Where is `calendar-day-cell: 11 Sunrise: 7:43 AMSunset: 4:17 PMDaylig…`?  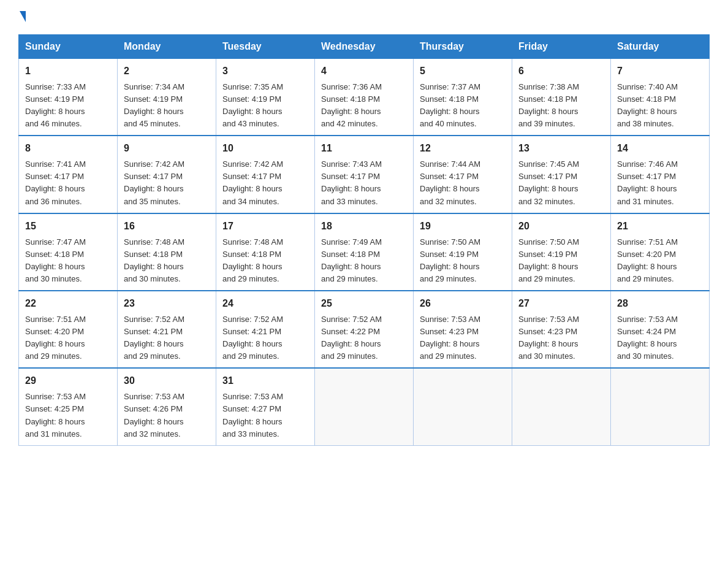 calendar-day-cell: 11 Sunrise: 7:43 AMSunset: 4:17 PMDaylig… is located at coordinates (364, 174).